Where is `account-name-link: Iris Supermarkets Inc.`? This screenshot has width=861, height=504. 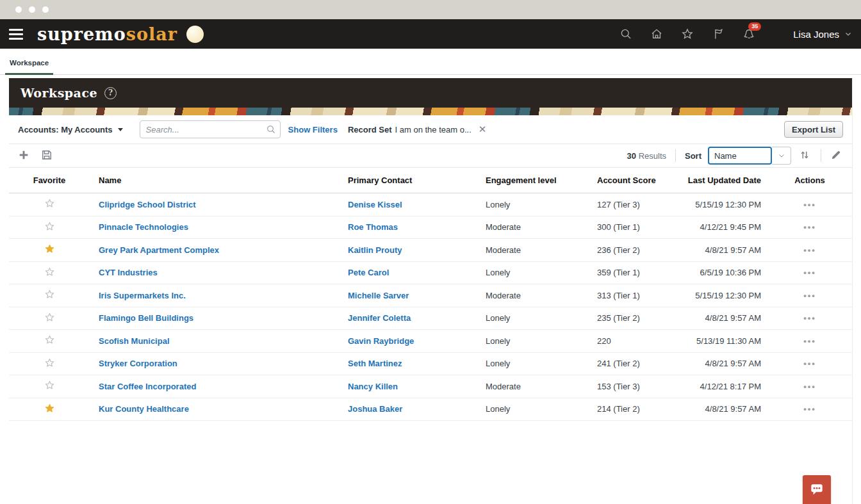 account-name-link: Iris Supermarkets Inc. is located at coordinates (142, 296).